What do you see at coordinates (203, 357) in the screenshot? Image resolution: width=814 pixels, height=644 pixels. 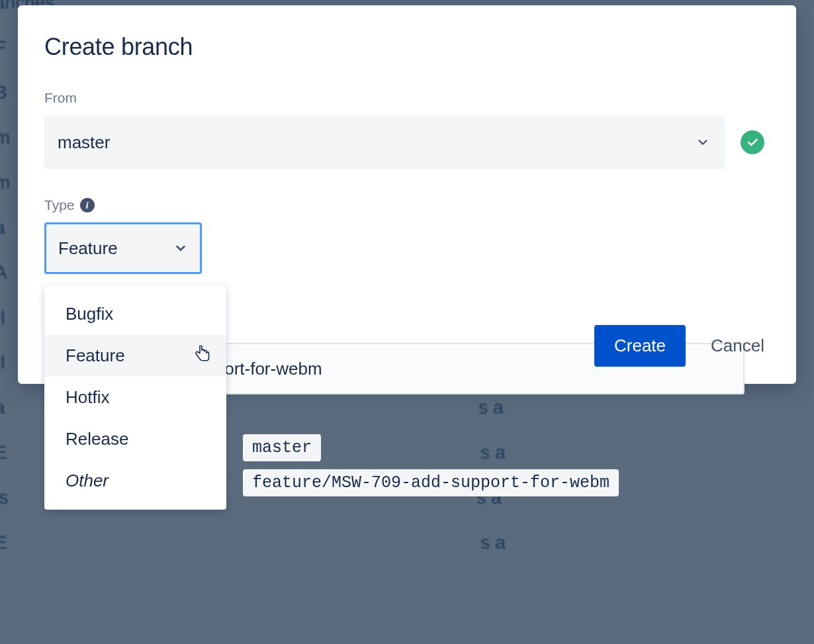 I see `cursor-hand-icon` at bounding box center [203, 357].